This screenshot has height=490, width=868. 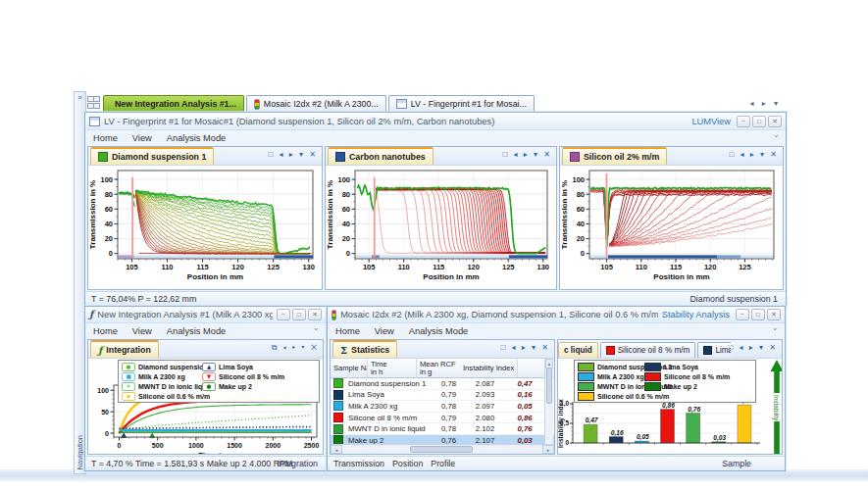 I want to click on diamond-chart-box: 105110115120125130020406080100Position i…, so click(x=205, y=227).